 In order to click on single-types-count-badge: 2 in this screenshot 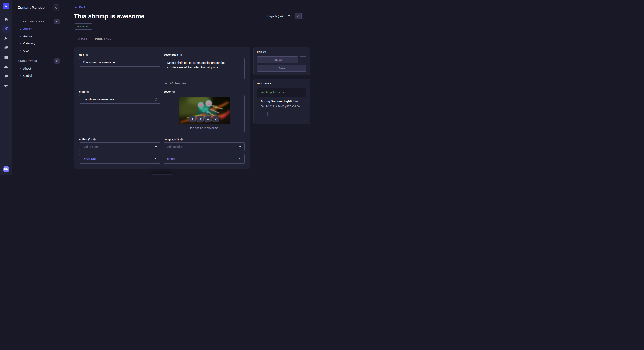, I will do `click(57, 61)`.